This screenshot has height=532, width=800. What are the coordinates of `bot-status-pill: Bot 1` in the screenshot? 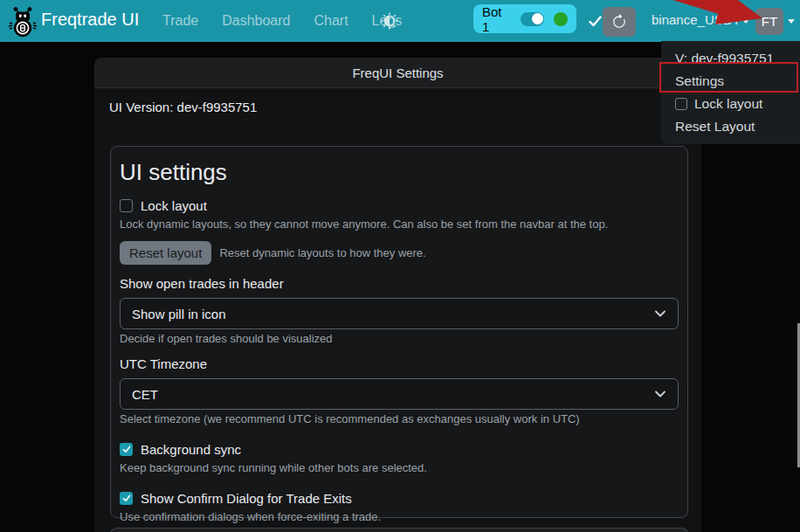 It's located at (525, 19).